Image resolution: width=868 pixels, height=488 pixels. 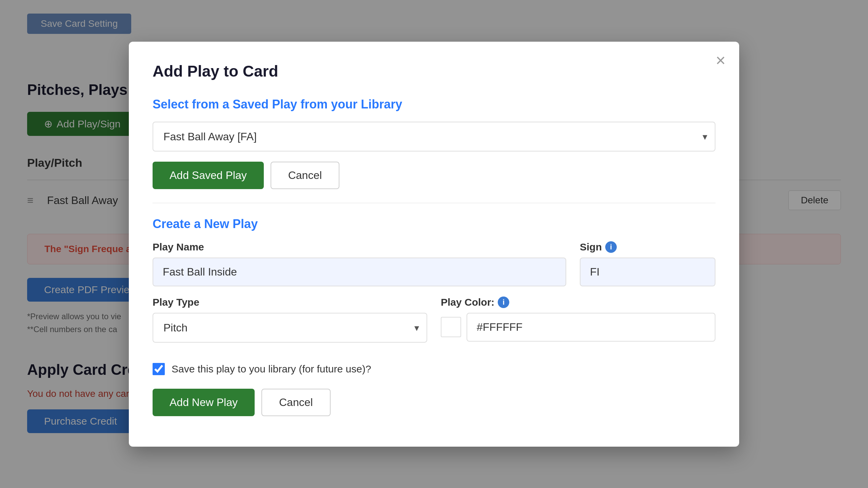 What do you see at coordinates (359, 247) in the screenshot?
I see `play-name-label: Play Name` at bounding box center [359, 247].